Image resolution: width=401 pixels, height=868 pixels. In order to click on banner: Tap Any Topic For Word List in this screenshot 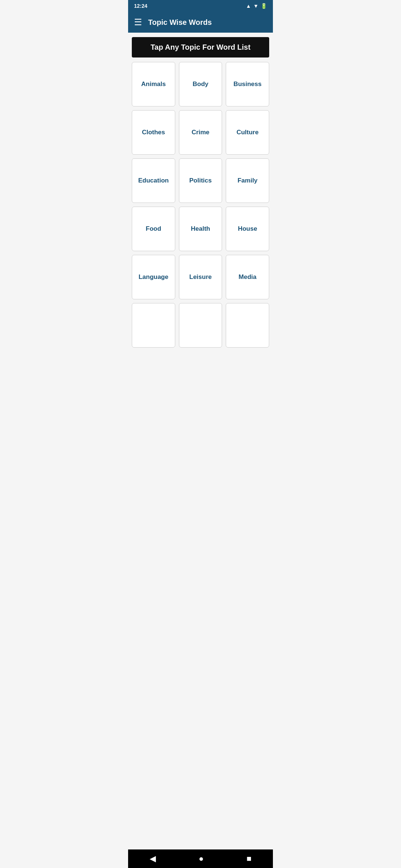, I will do `click(200, 47)`.